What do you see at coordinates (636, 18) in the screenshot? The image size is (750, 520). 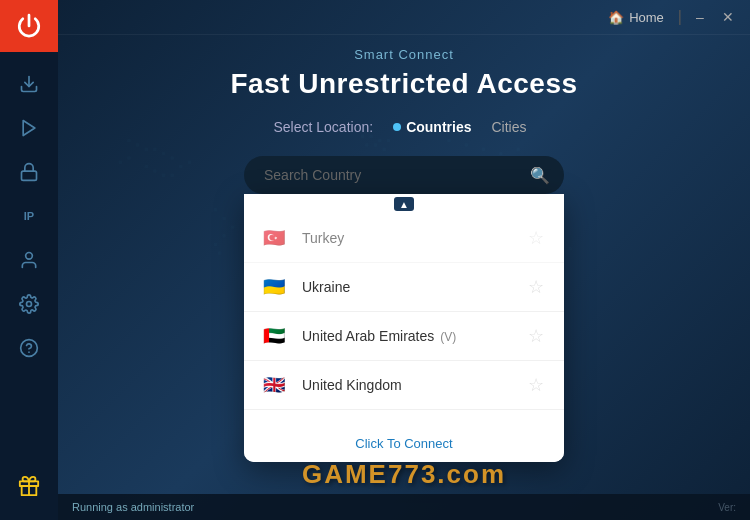 I see `home-button: 🏠 Home` at bounding box center [636, 18].